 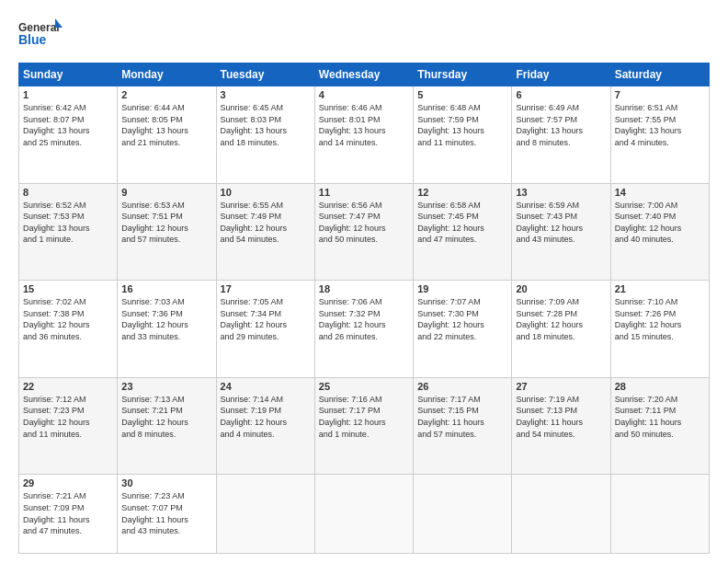 I want to click on day-info: Sunrise: 7:06 AMSunset: 7:32 PMDaylight:…, so click(x=364, y=319).